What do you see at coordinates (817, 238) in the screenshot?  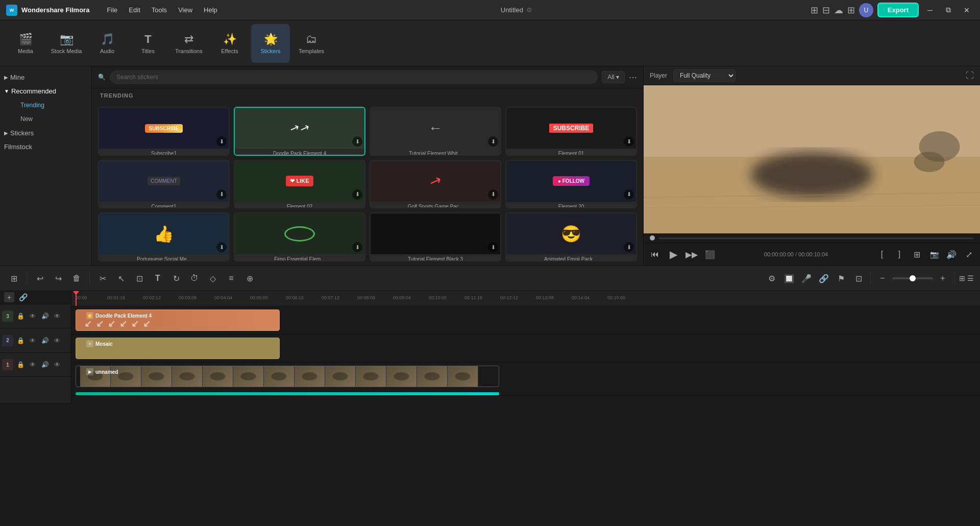 I see `timeline-scrubber` at bounding box center [817, 238].